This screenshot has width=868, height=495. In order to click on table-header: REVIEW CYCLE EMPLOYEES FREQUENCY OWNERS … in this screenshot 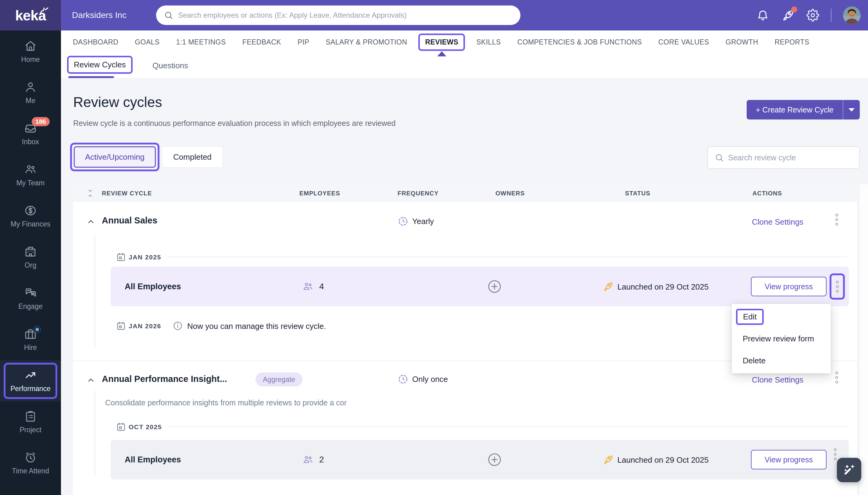, I will do `click(465, 193)`.